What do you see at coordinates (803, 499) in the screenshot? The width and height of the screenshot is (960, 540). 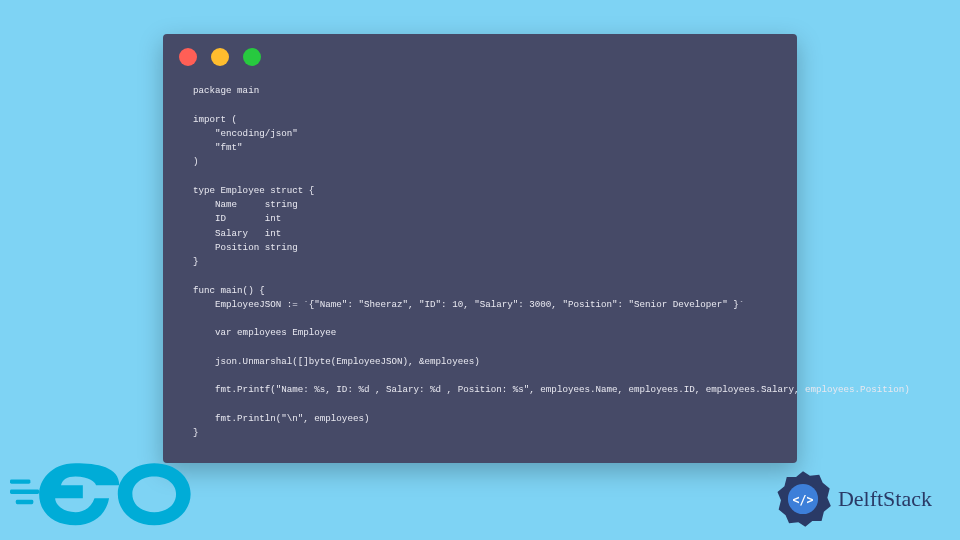 I see `delftstack-badge-icon: </>` at bounding box center [803, 499].